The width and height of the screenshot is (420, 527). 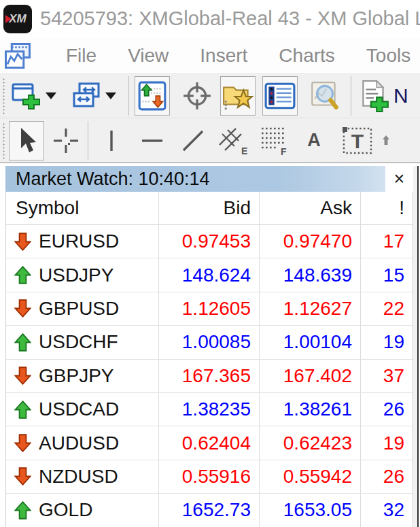 What do you see at coordinates (387, 376) in the screenshot?
I see `spread-cell: 37` at bounding box center [387, 376].